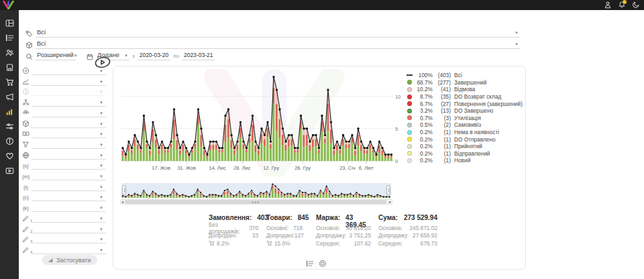 Image resolution: width=644 pixels, height=279 pixels. What do you see at coordinates (464, 97) in the screenshot?
I see `legend-item: 8.7%(35)DO Возврат склад` at bounding box center [464, 97].